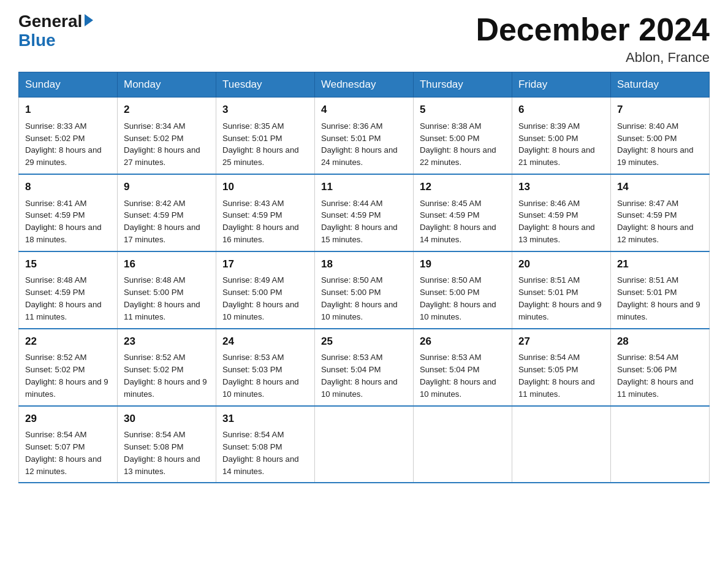 This screenshot has width=728, height=563. Describe the element at coordinates (69, 367) in the screenshot. I see `calendar-day-cell: 22Sunrise: 8:52 AMSunset: 5:02 PMDayligh…` at that location.